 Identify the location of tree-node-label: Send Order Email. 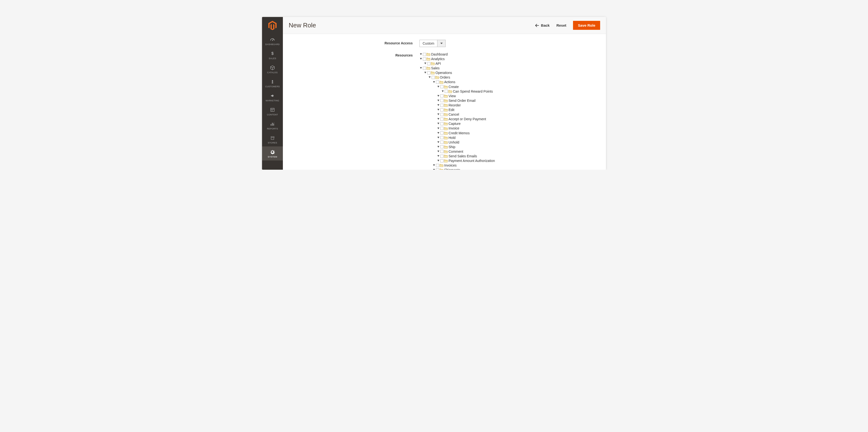
(462, 100).